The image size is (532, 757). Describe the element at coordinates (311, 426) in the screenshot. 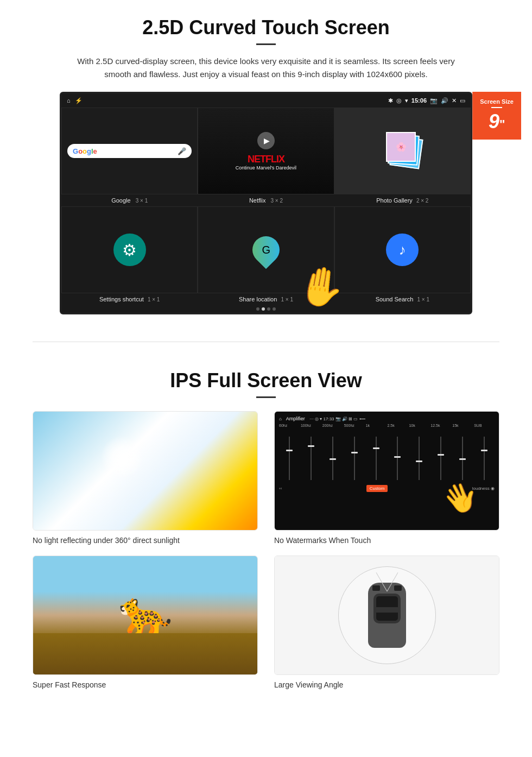

I see `freq-100: 100hz` at that location.